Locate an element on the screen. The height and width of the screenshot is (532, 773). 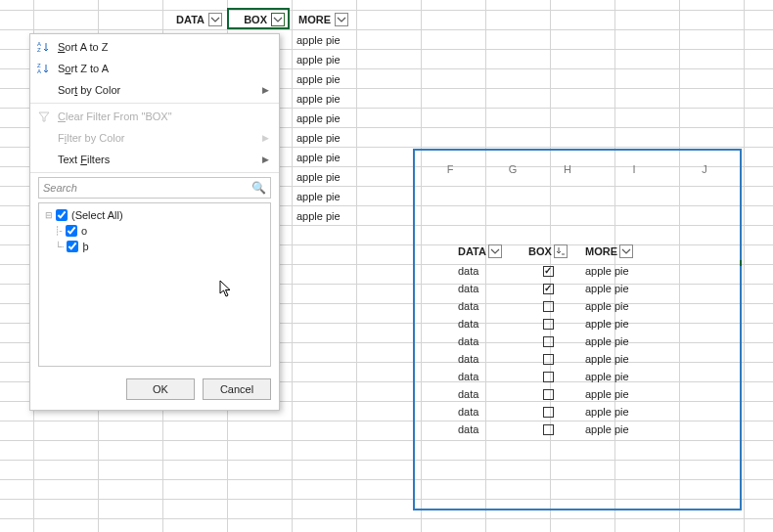
filter-value-item: └·· þ is located at coordinates (155, 246).